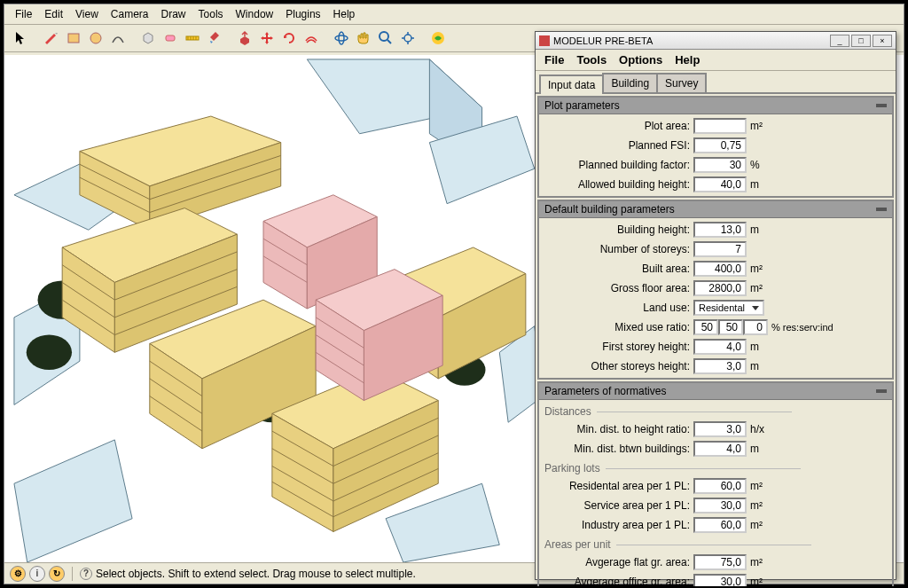  Describe the element at coordinates (840, 41) in the screenshot. I see `minimize-button: _` at that location.